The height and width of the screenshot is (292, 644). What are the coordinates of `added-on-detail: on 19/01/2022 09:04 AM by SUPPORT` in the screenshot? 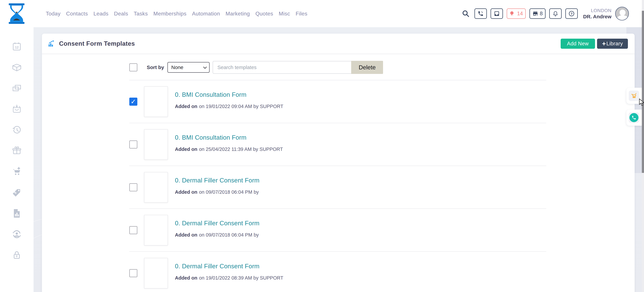 It's located at (241, 106).